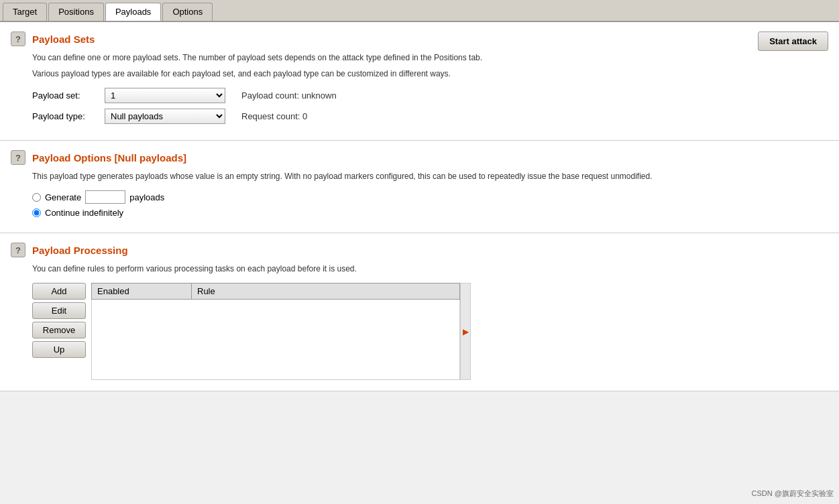  Describe the element at coordinates (18, 250) in the screenshot. I see `payload-processing-help-icon: ?` at that location.